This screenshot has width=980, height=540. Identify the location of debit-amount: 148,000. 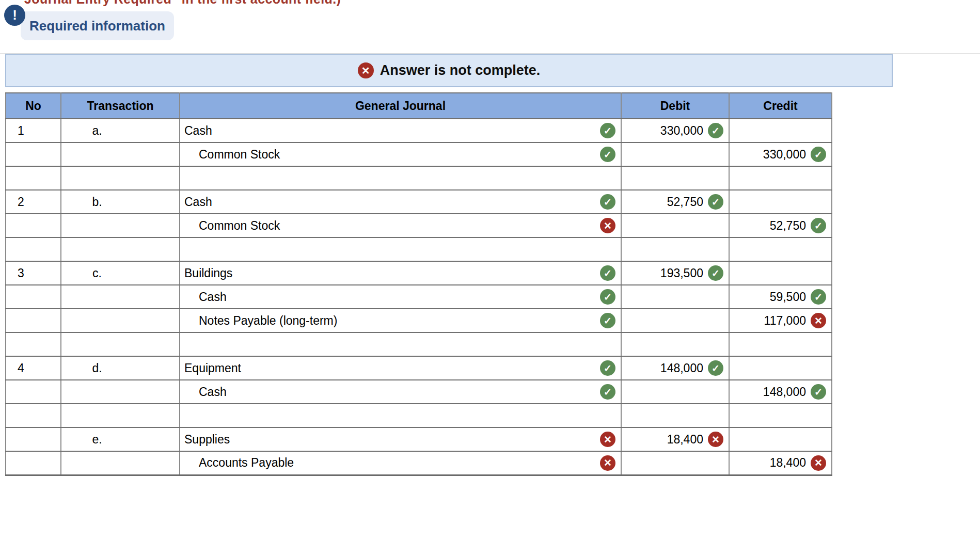
(682, 369).